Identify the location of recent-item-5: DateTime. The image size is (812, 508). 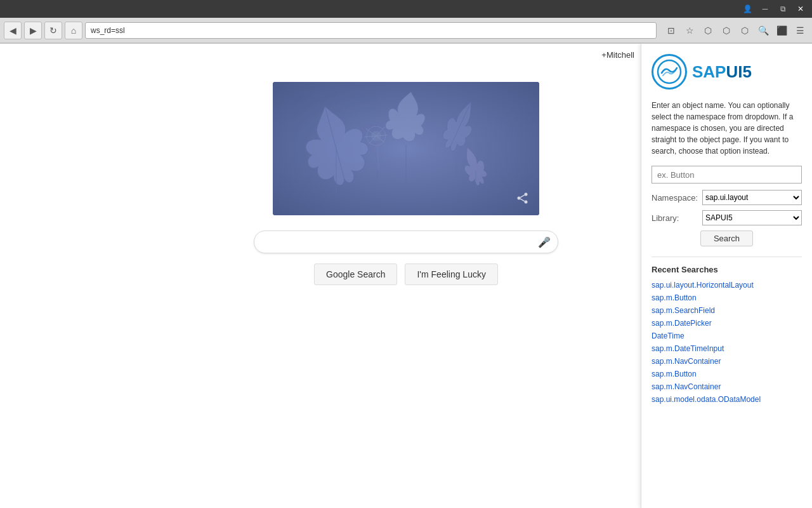
(727, 336).